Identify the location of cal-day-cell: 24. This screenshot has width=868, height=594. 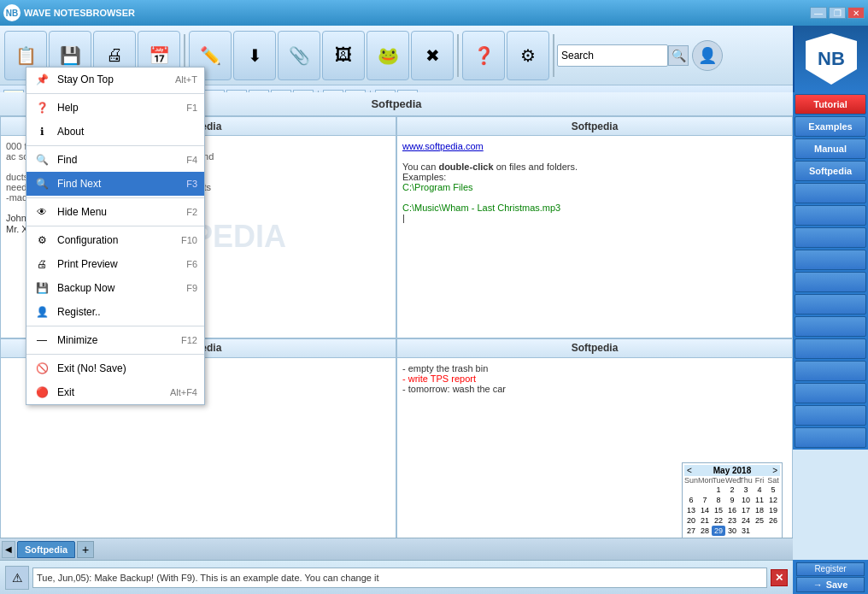
(746, 520).